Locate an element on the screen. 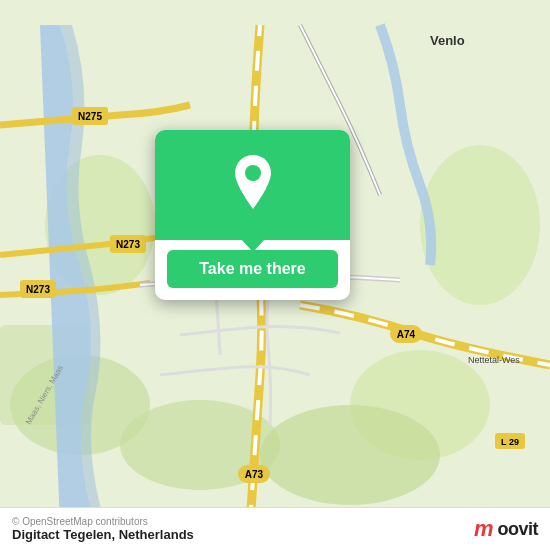 This screenshot has height=550, width=550. moovit-logo: m oovit is located at coordinates (506, 529).